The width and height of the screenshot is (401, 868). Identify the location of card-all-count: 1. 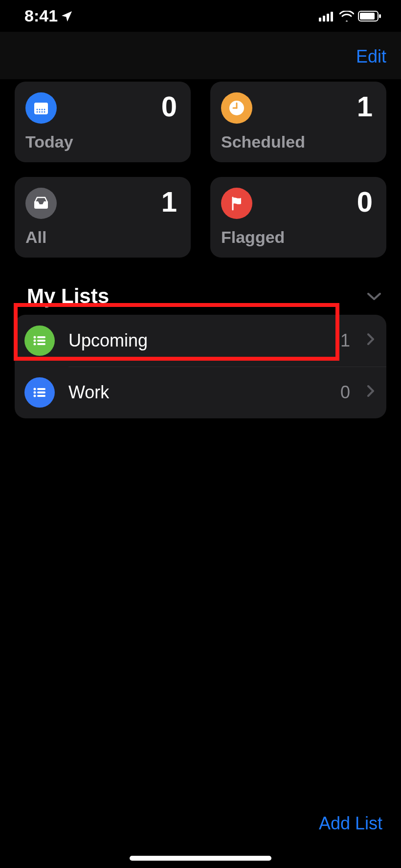
(169, 202).